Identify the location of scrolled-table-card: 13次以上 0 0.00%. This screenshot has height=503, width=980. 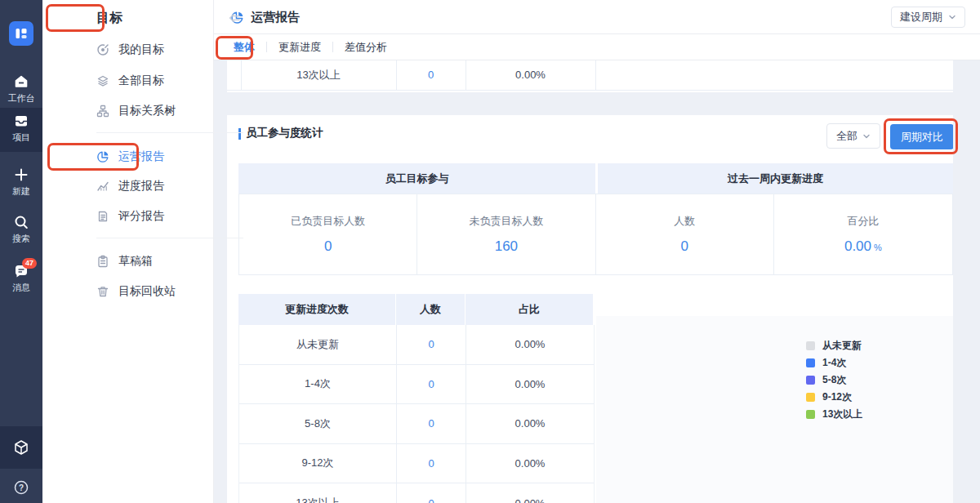
(590, 77).